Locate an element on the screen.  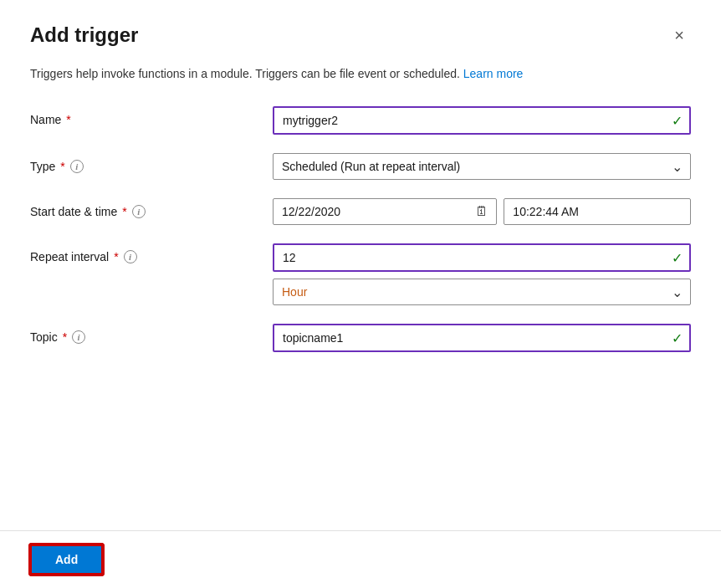
dialog-title: Add trigger is located at coordinates (84, 35).